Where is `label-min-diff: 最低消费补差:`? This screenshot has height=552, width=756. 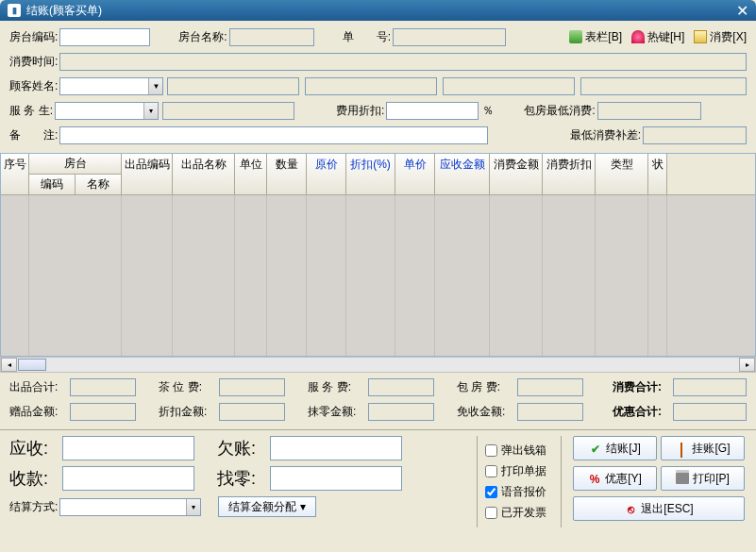 label-min-diff: 最低消费补差: is located at coordinates (606, 136).